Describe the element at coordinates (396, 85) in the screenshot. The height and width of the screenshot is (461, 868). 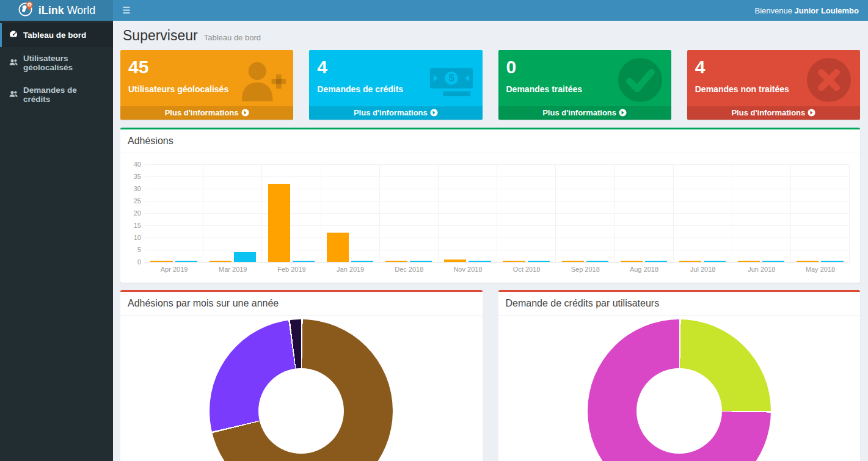
I see `stat-card-demandes-de-credits: 4 Demandes de crédits $ Plus d'informati…` at that location.